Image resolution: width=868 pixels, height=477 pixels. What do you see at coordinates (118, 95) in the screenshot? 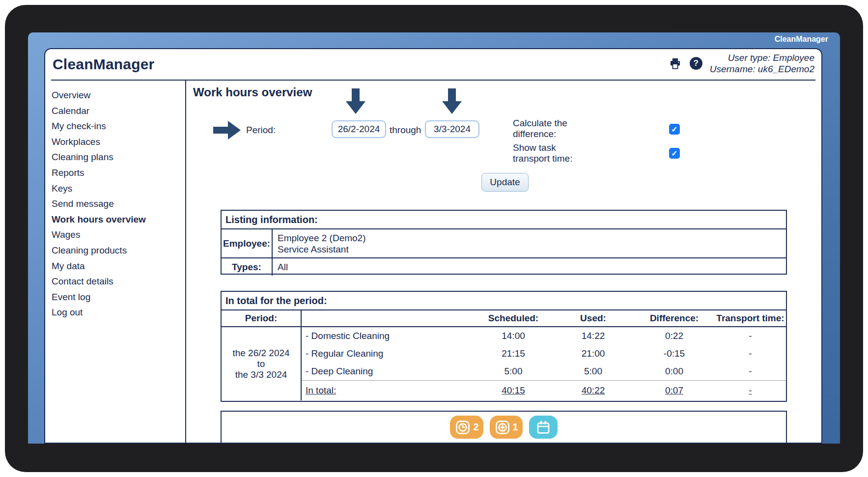
I see `sidebar-item-overview: Overview` at bounding box center [118, 95].